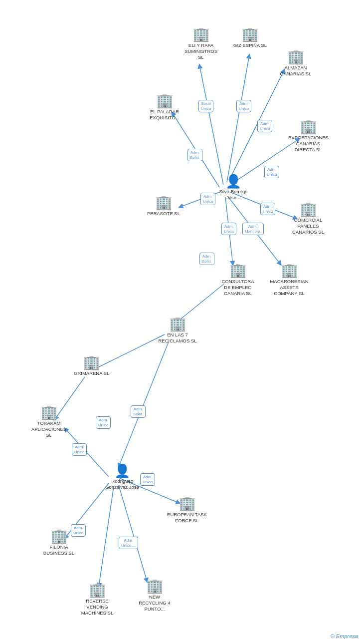 Image resolution: width=363 pixels, height=644 pixels. Describe the element at coordinates (49, 429) in the screenshot. I see `label-torakam: TORAKAM APLICACIONES SL` at that location.